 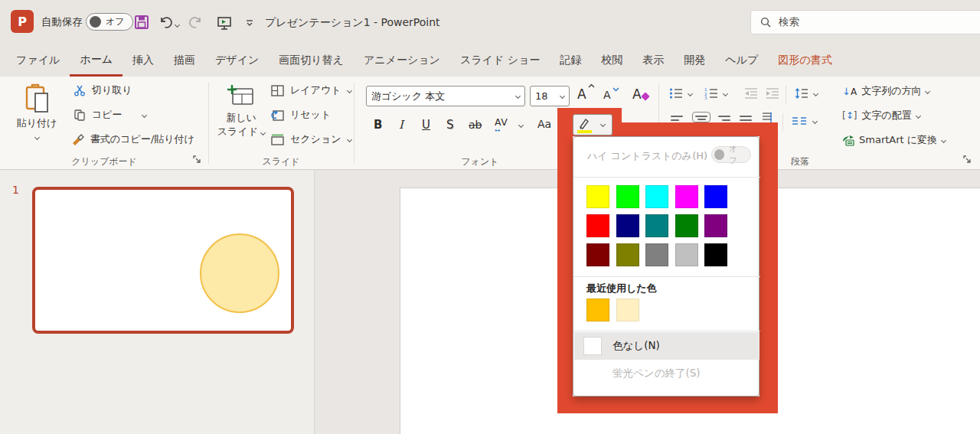 I want to click on alignment-buttons, so click(x=712, y=118).